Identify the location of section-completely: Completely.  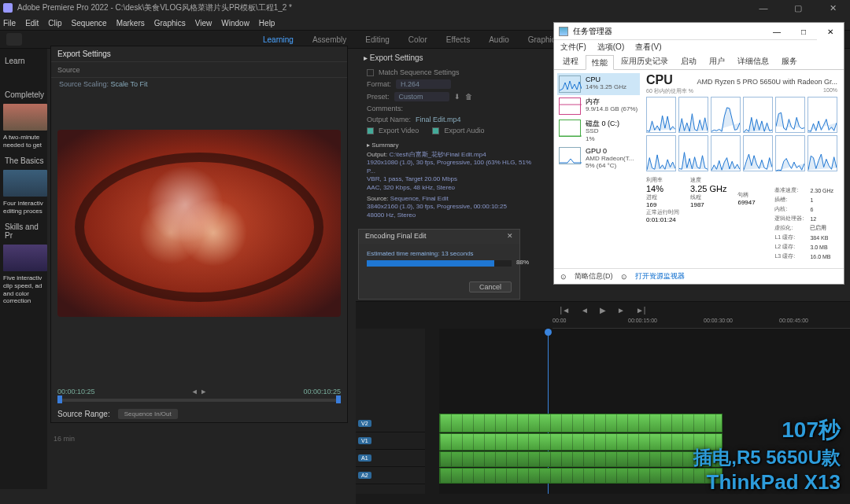
(24, 94).